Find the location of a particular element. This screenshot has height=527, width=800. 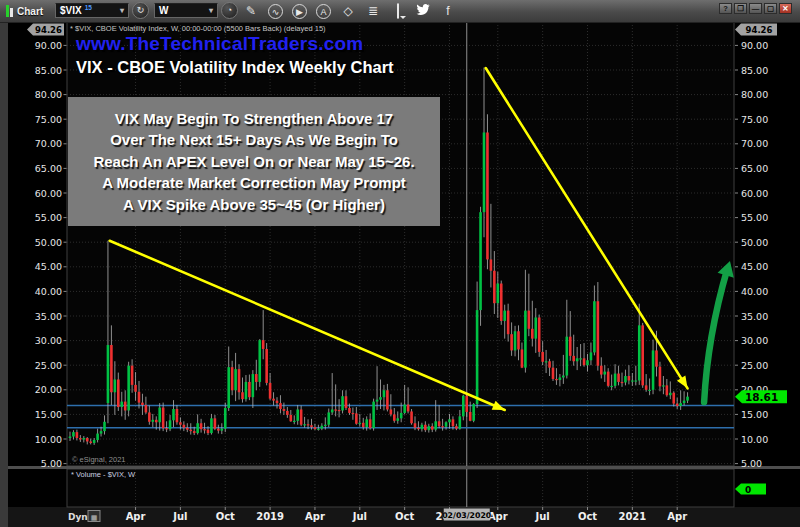

help-button: ? is located at coordinates (726, 8).